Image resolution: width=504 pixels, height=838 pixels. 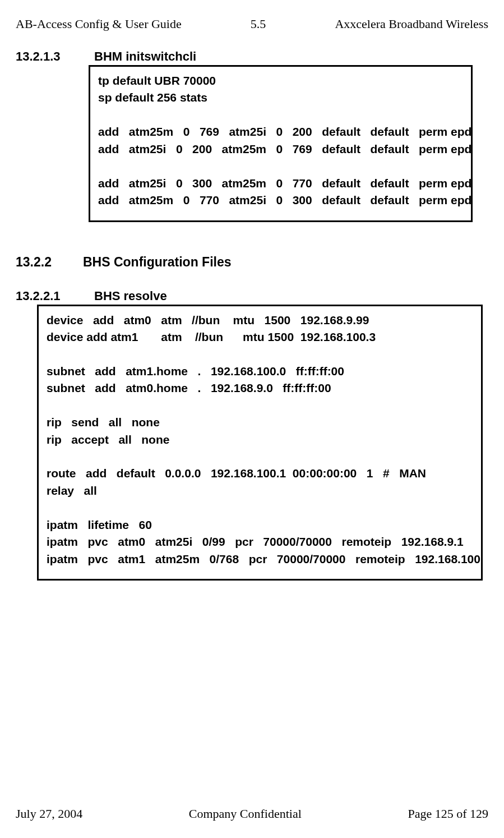 I want to click on page-footer: July 27, 2004 Company Confidential Page …, so click(x=252, y=814).